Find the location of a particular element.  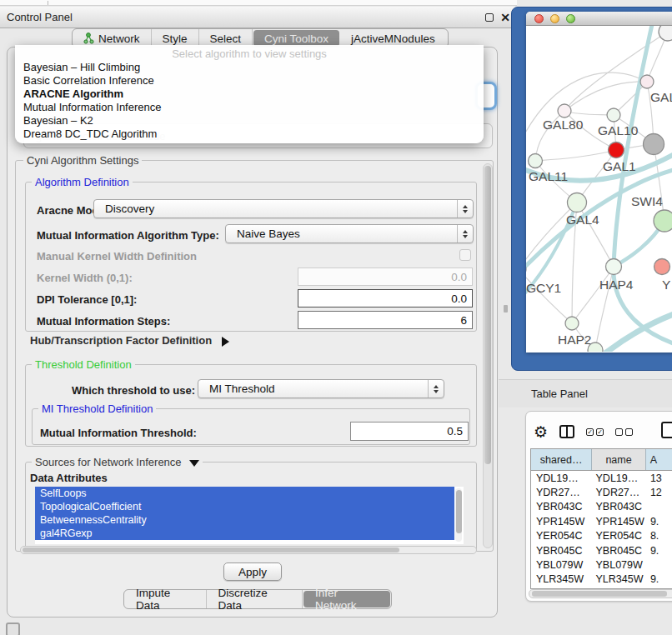

dropdown-item-list: Bayesian – Hill ClimbingBasic Correlatio… is located at coordinates (249, 101).